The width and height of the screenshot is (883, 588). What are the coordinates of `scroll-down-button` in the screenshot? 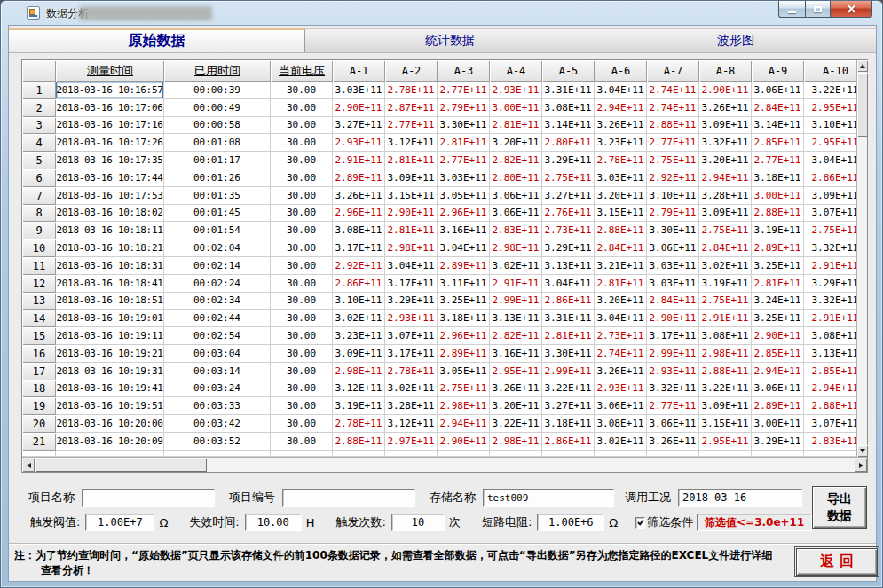 It's located at (863, 451).